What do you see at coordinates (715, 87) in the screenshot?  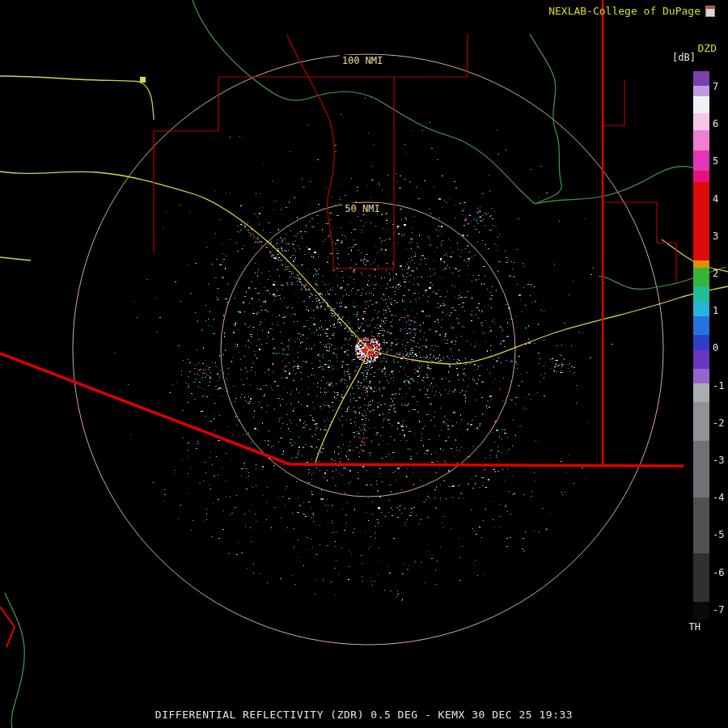 I see `colorbar-tick: 7` at bounding box center [715, 87].